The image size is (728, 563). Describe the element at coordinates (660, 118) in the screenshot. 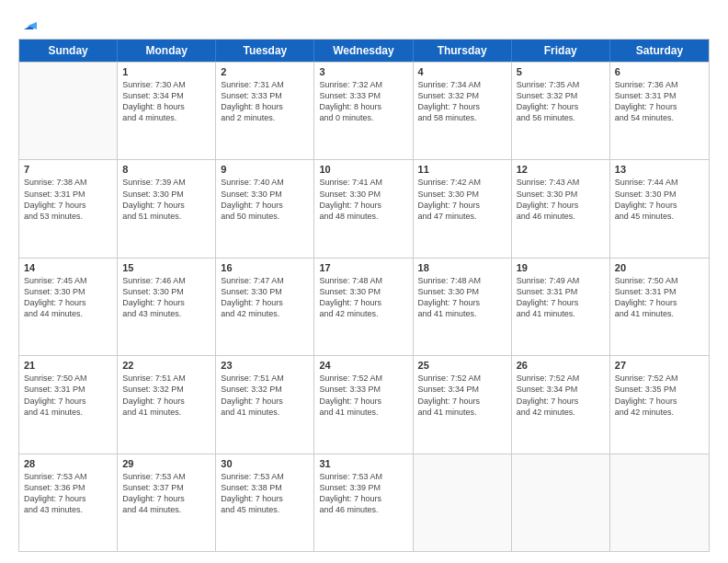

I see `cell-info-line: and 54 minutes.` at that location.